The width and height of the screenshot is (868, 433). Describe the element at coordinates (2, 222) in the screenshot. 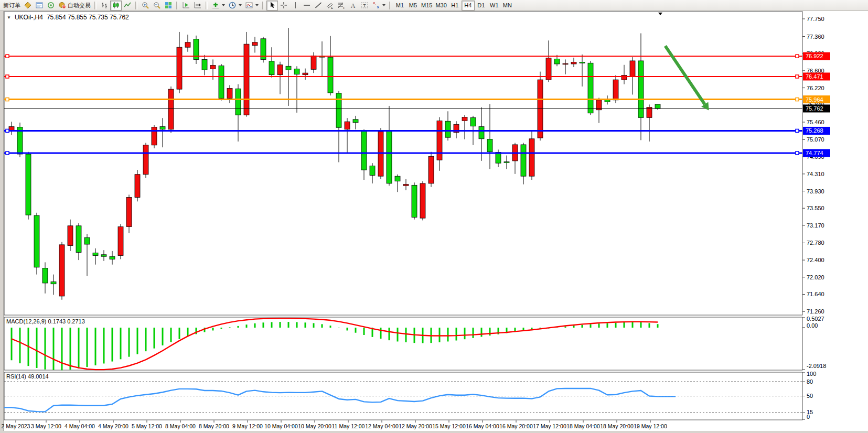

I see `window-left-edge` at that location.